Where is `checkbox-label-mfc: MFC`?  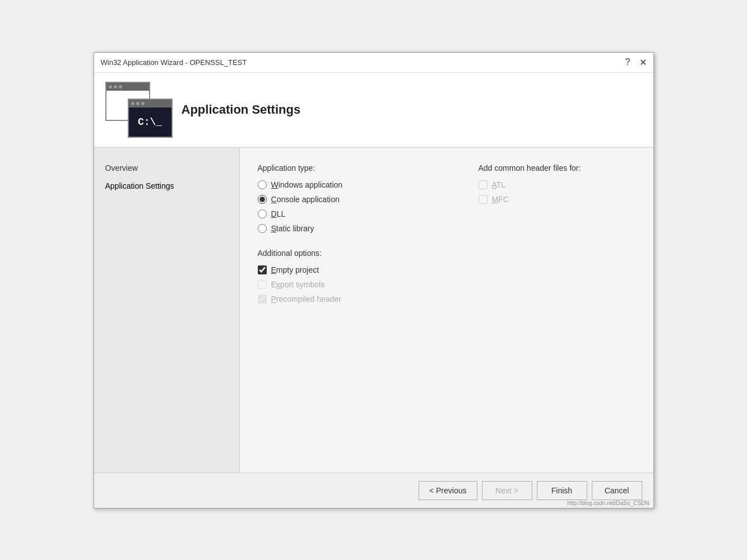
checkbox-label-mfc: MFC is located at coordinates (500, 199).